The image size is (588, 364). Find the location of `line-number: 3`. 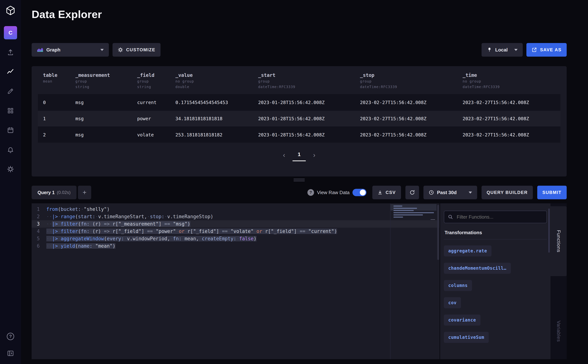

line-number: 3 is located at coordinates (39, 224).